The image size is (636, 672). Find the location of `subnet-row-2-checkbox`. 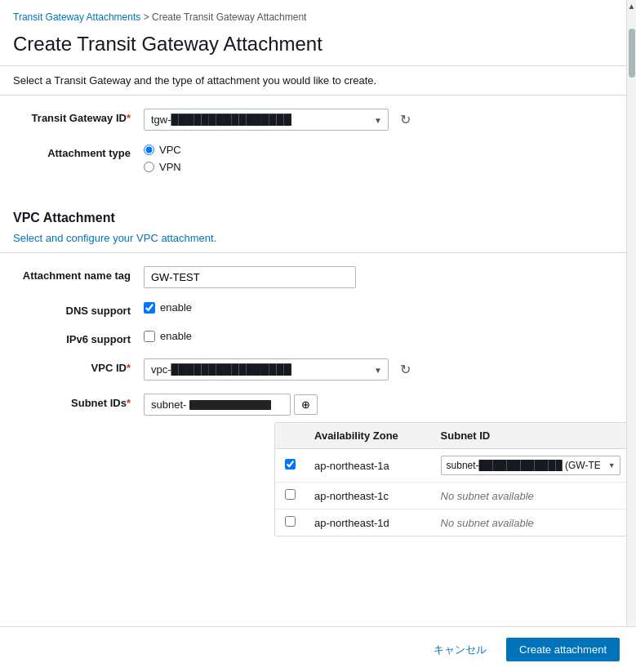

subnet-row-2-checkbox is located at coordinates (291, 495).